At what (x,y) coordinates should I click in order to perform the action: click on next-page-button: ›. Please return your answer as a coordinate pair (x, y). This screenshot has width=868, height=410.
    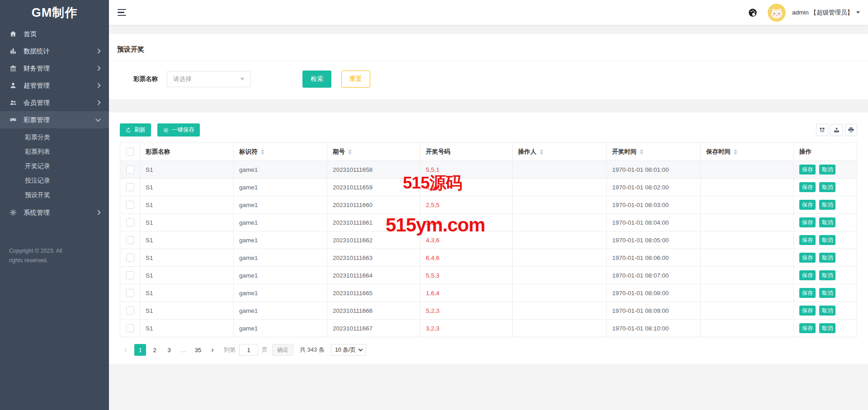
    Looking at the image, I should click on (212, 350).